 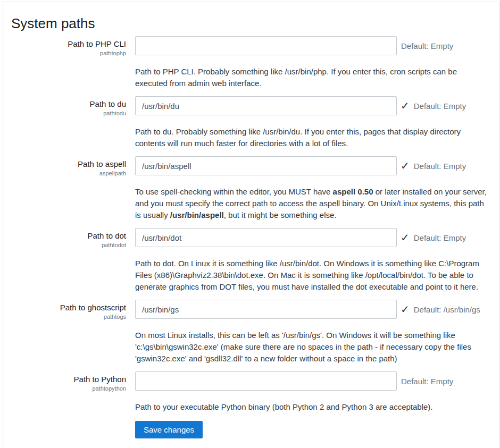 I want to click on setting-row: Path to Python pathtopython ✓ Default: E…, so click(x=251, y=392).